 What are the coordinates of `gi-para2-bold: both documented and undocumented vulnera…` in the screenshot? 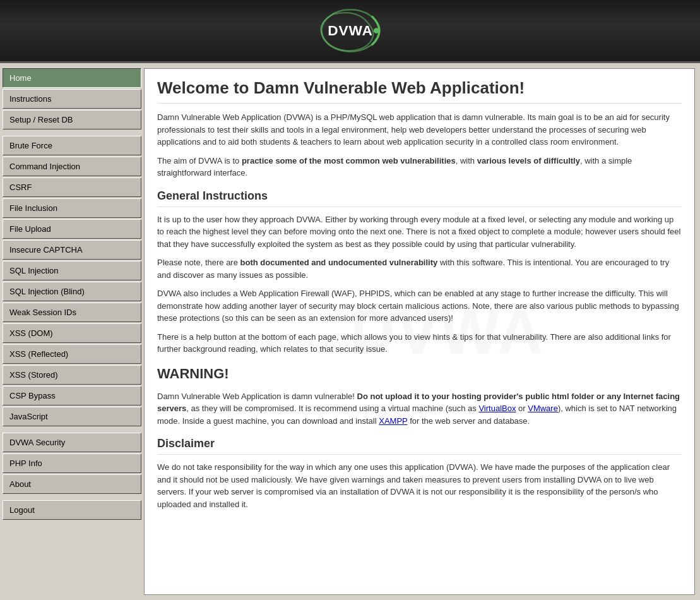 It's located at (340, 263).